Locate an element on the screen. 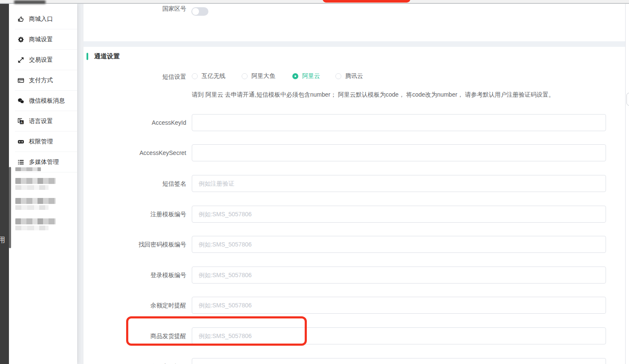 Image resolution: width=629 pixels, height=364 pixels. country-code-label: 国家区号 is located at coordinates (162, 9).